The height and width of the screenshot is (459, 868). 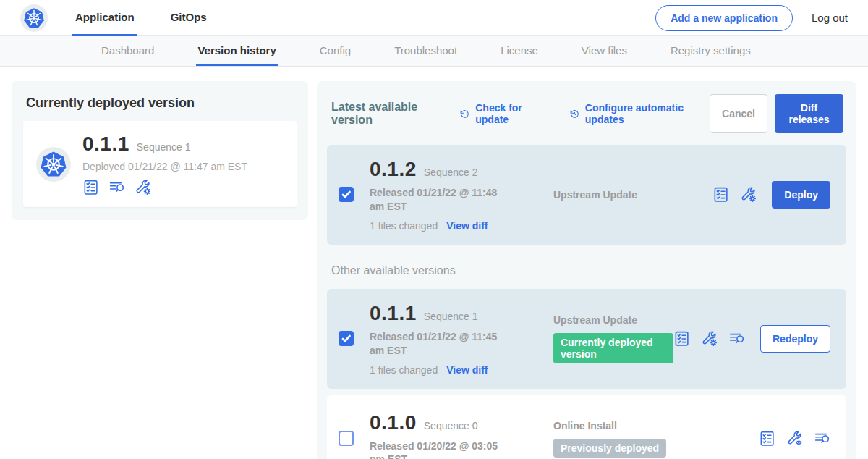 I want to click on deployed-card-title: Currently deployed version, so click(x=161, y=103).